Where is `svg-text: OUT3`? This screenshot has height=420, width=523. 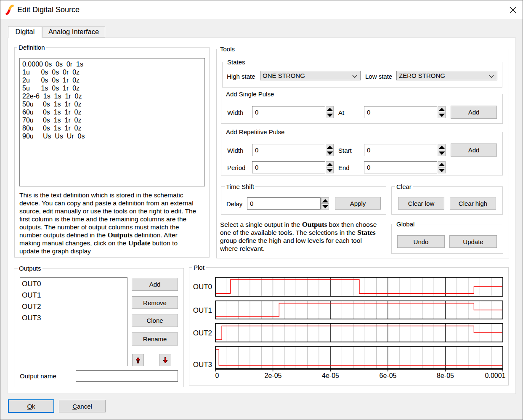
svg-text: OUT3 is located at coordinates (203, 364).